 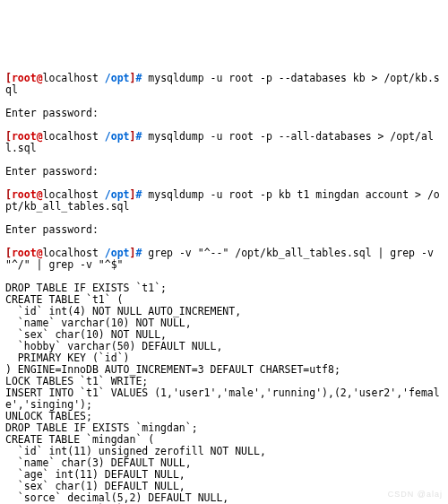 What do you see at coordinates (224, 399) in the screenshot?
I see `output-line: INSERT INTO `t1` VALUES (1,'user1','male…` at bounding box center [224, 399].